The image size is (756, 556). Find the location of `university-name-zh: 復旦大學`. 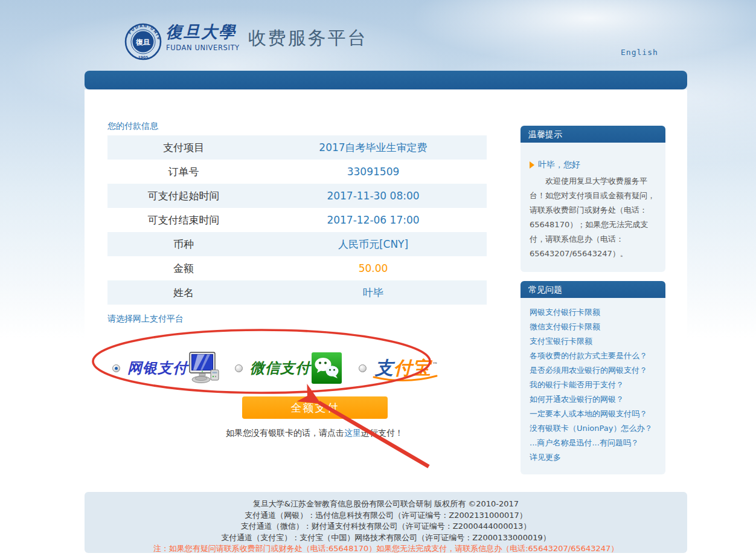

university-name-zh: 復旦大學 is located at coordinates (203, 32).